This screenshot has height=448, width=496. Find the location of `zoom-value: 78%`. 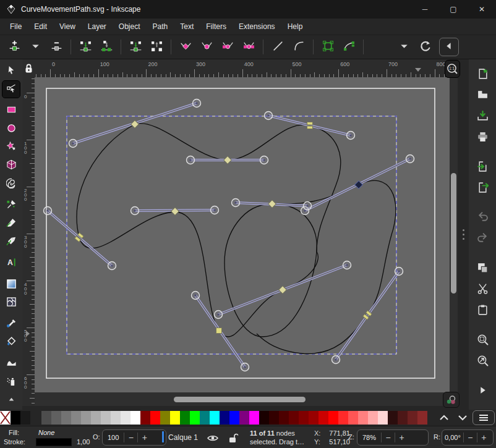

zoom-value: 78% is located at coordinates (369, 437).